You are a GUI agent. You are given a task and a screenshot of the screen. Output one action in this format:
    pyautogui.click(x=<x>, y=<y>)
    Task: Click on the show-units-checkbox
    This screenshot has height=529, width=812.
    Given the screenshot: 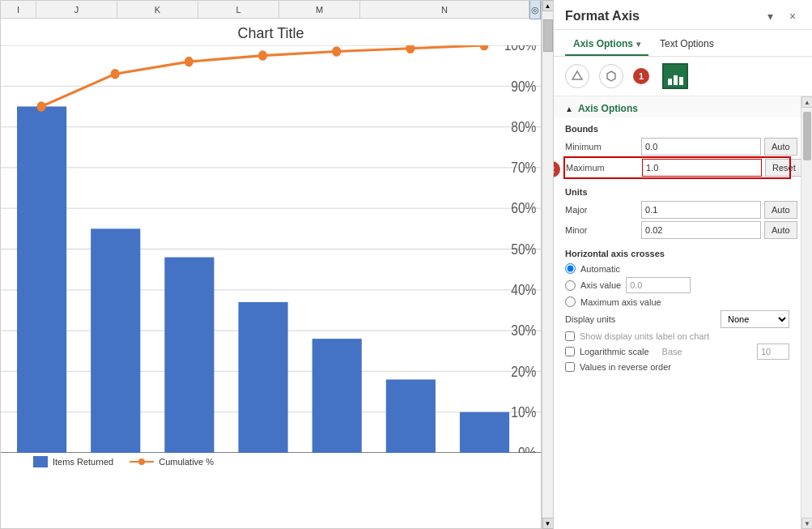 What is the action you would take?
    pyautogui.click(x=570, y=336)
    